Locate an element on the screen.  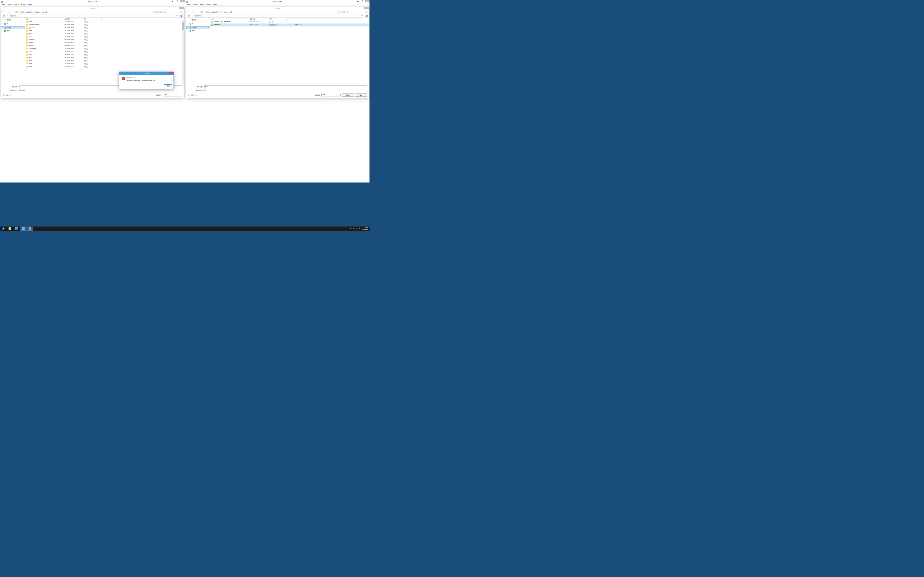
table-row: ieframe.dll2023/9/21 8:28应用程序扩展220,363 K… is located at coordinates (289, 25).